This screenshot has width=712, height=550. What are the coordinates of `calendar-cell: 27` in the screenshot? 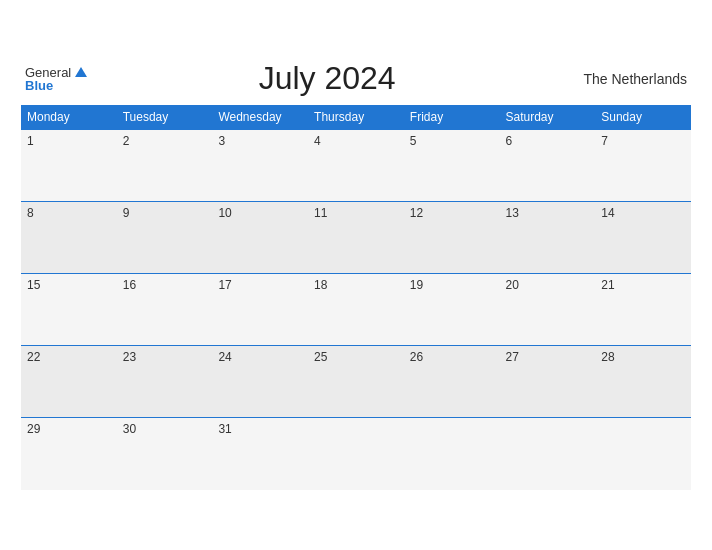 It's located at (548, 382).